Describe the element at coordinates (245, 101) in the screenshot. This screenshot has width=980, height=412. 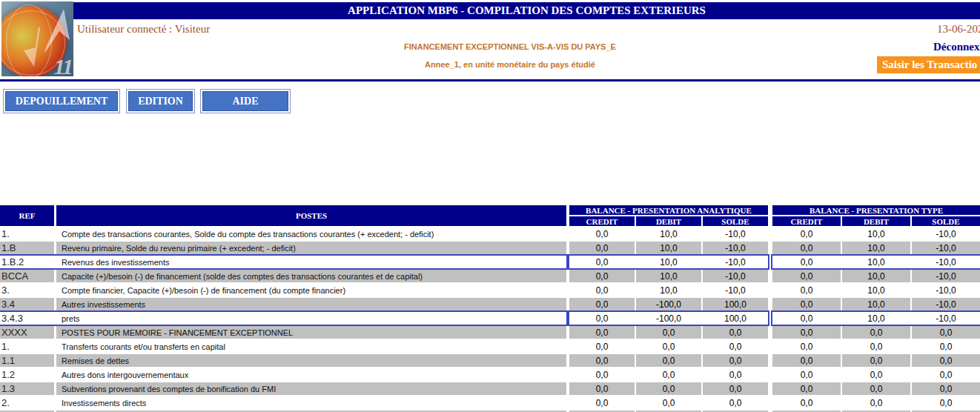
I see `menu-button-label: AIDE` at that location.